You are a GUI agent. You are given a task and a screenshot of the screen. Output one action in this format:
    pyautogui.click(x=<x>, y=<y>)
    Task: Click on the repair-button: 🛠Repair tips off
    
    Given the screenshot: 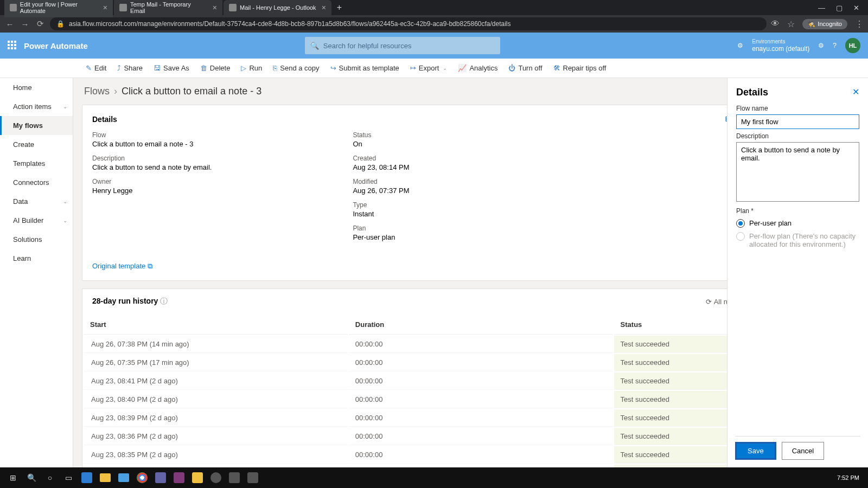 What is the action you would take?
    pyautogui.click(x=580, y=68)
    